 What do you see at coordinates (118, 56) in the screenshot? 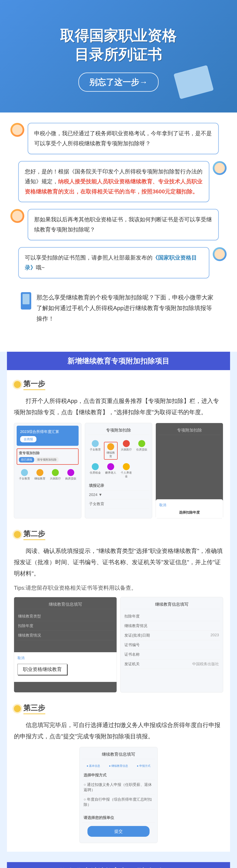
I see `page-header: 取得国家职业资格 目录所列证书 别忘了这一步→` at bounding box center [118, 56].